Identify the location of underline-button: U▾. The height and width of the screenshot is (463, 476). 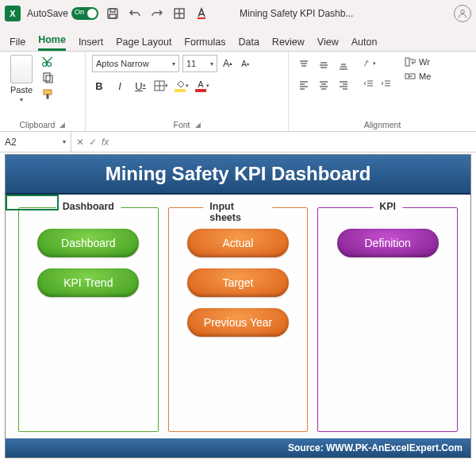
(140, 86).